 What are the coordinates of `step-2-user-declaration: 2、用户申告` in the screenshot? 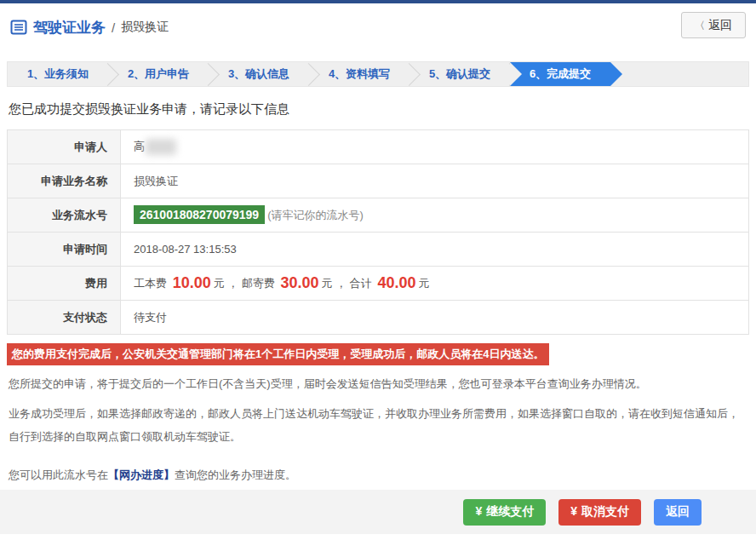 It's located at (158, 74).